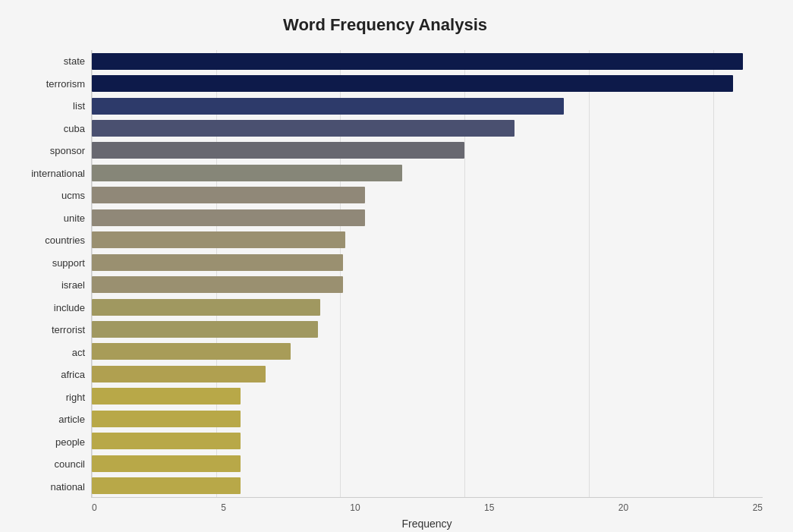  I want to click on y-axis-label: international, so click(46, 173).